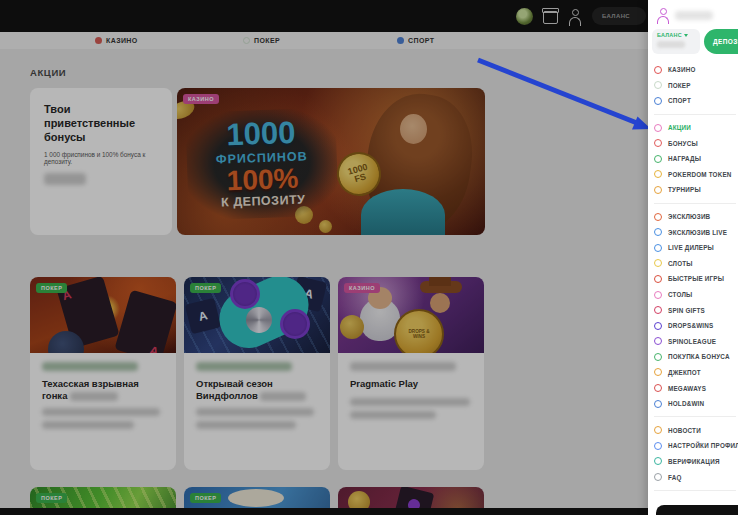 The width and height of the screenshot is (738, 515). What do you see at coordinates (658, 70) in the screenshot?
I see `dice-icon` at bounding box center [658, 70].